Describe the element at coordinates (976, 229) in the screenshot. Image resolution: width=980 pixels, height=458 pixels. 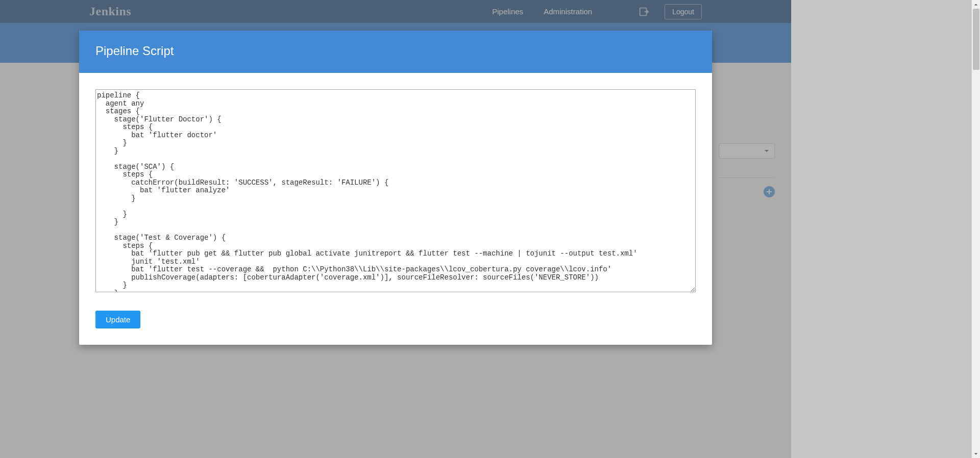
I see `browser-scrollbar` at that location.